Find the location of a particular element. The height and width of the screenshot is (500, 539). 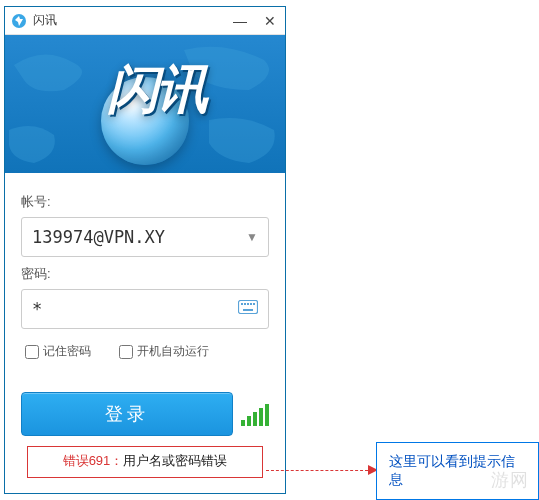

keyboard-icon is located at coordinates (248, 309).